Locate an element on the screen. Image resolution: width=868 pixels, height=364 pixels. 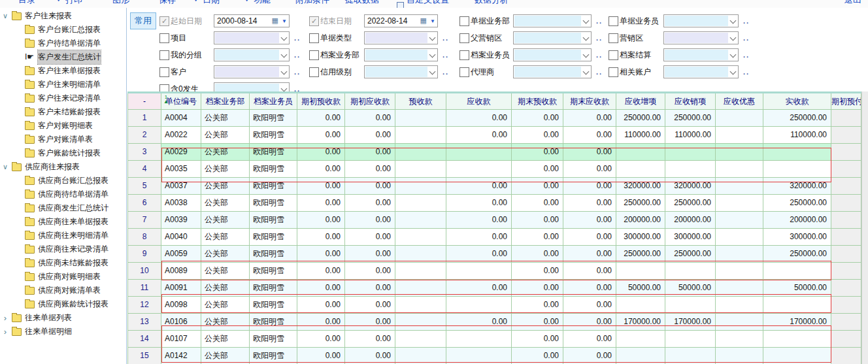
table-header-cell: 应收款 is located at coordinates (479, 102).